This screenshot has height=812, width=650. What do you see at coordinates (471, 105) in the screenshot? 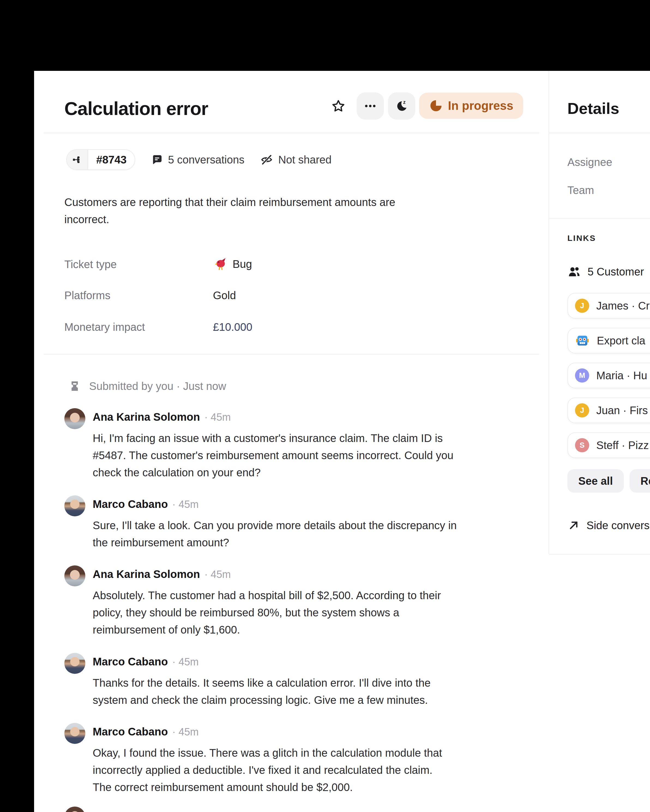
I see `status-badge: In progress` at bounding box center [471, 105].